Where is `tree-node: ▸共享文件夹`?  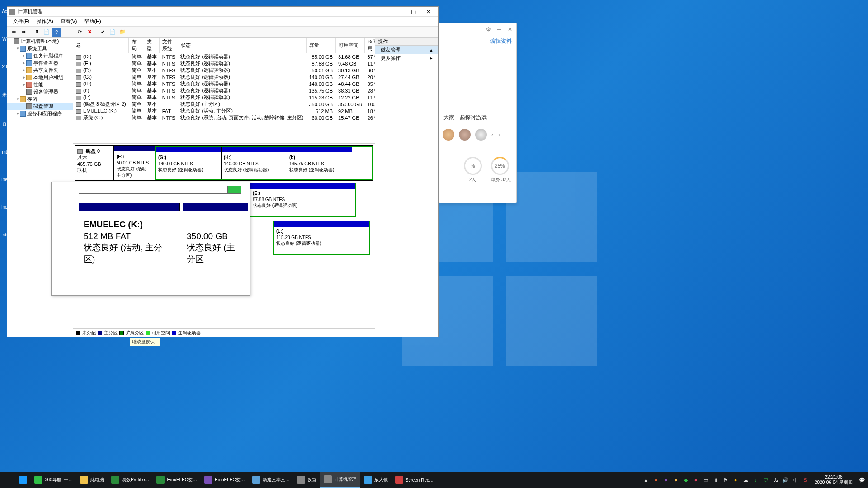
tree-node: ▸共享文件夹 is located at coordinates (40, 70).